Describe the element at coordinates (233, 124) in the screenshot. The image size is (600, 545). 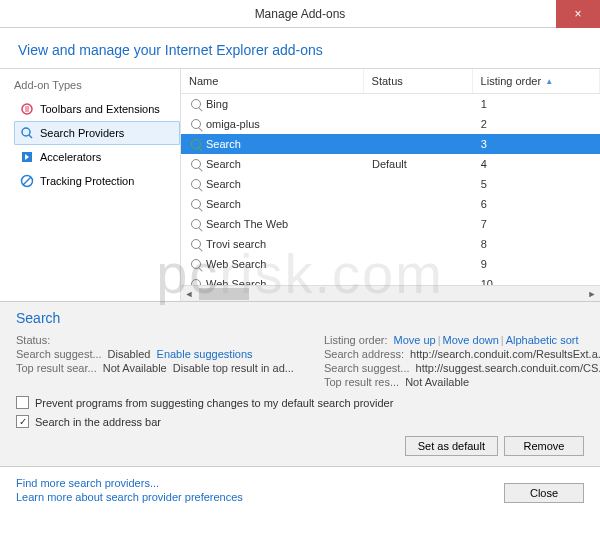
I see `row-name: omiga-plus` at that location.